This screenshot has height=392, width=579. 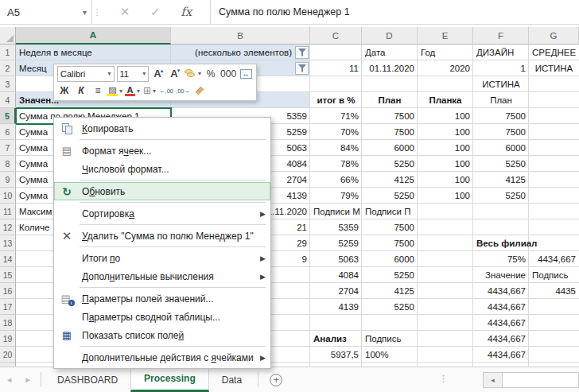 What do you see at coordinates (8, 243) in the screenshot?
I see `row-header-13: 13` at bounding box center [8, 243].